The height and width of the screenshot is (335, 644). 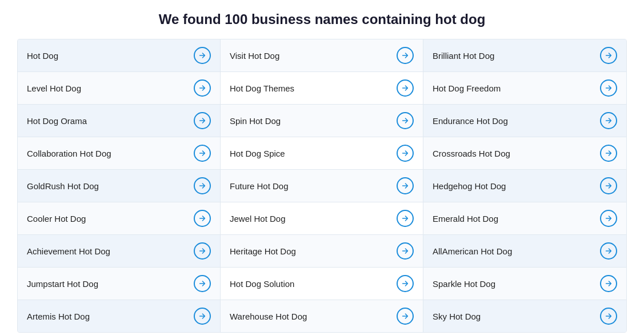 I want to click on business-name: Cooler Hot Dog, so click(x=56, y=218).